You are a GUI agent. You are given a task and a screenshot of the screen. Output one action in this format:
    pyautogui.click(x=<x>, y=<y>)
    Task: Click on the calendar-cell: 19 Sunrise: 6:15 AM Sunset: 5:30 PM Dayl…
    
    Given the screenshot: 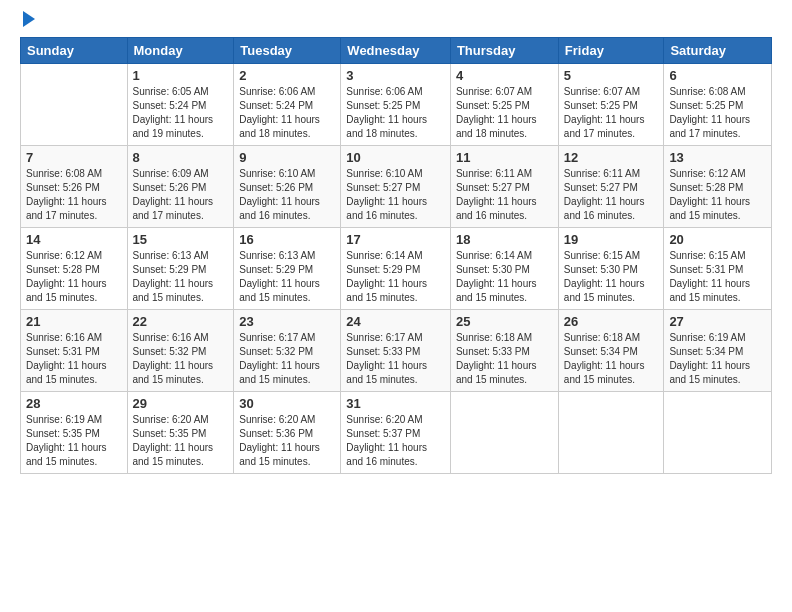 What is the action you would take?
    pyautogui.click(x=611, y=269)
    